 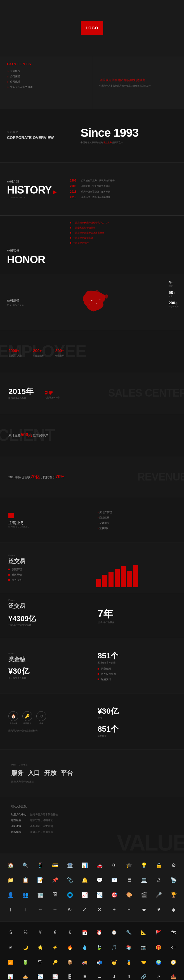 I want to click on business-left: 主营业务 MAIN BUSINESS, so click(x=46, y=520).